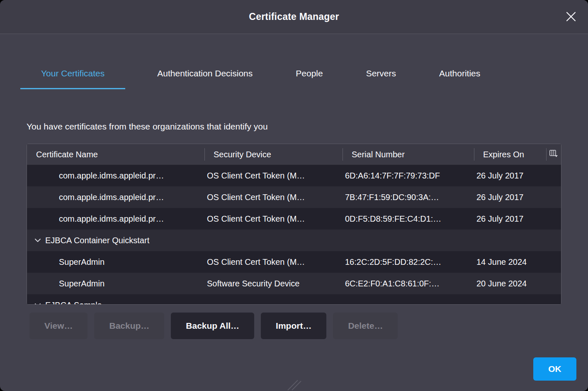 The height and width of the screenshot is (391, 588). I want to click on cell-serial-number: 16:2C:2D:5F:DD:82:2C:…, so click(408, 262).